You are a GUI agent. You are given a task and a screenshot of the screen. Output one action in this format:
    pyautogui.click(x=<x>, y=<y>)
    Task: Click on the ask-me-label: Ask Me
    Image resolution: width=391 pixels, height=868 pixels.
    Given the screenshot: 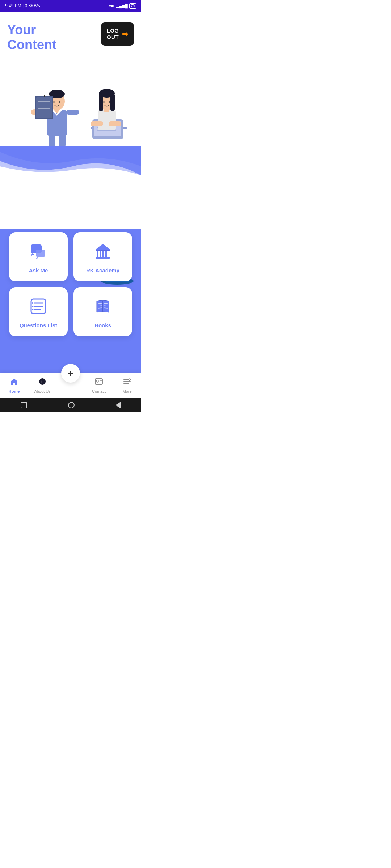 What is the action you would take?
    pyautogui.click(x=38, y=271)
    